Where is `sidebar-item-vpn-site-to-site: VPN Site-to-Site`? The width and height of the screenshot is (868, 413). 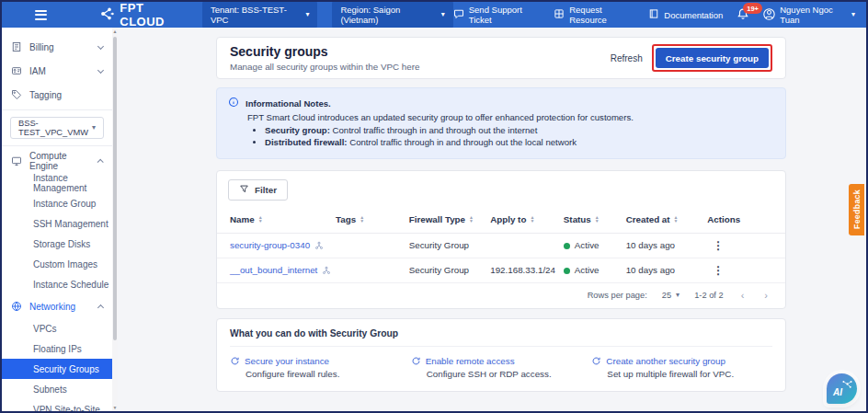
sidebar-item-vpn-site-to-site: VPN Site-to-Site is located at coordinates (57, 405).